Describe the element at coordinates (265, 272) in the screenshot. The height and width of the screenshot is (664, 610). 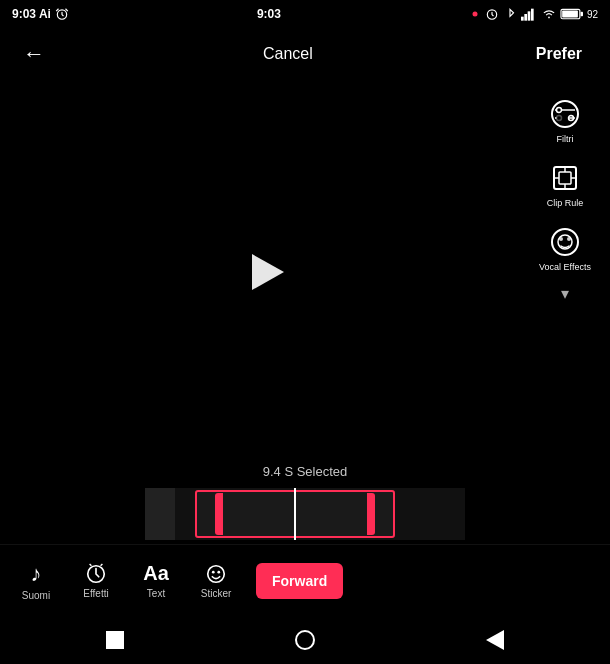
I see `play-button` at that location.